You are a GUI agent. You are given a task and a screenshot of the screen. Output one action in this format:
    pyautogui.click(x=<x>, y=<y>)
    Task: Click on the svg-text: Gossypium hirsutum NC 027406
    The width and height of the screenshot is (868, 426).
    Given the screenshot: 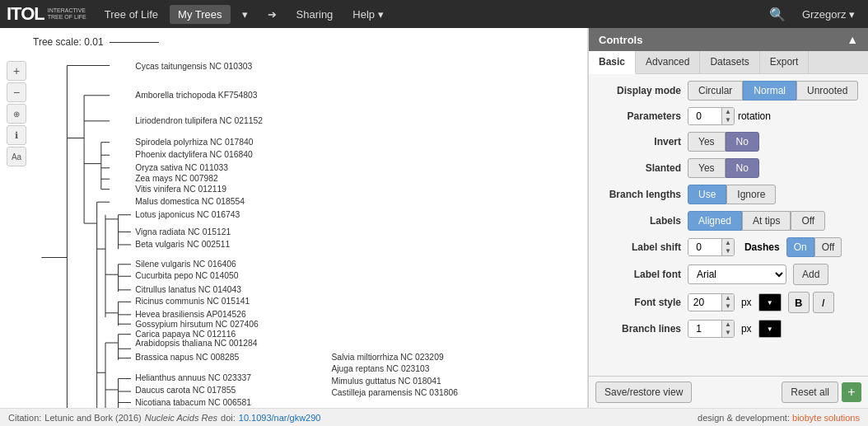 What is the action you would take?
    pyautogui.click(x=197, y=325)
    